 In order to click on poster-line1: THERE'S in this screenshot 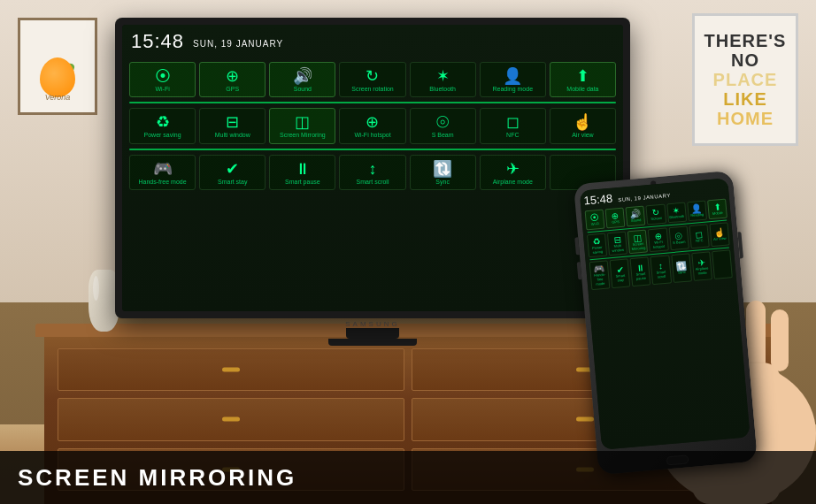, I will do `click(745, 41)`.